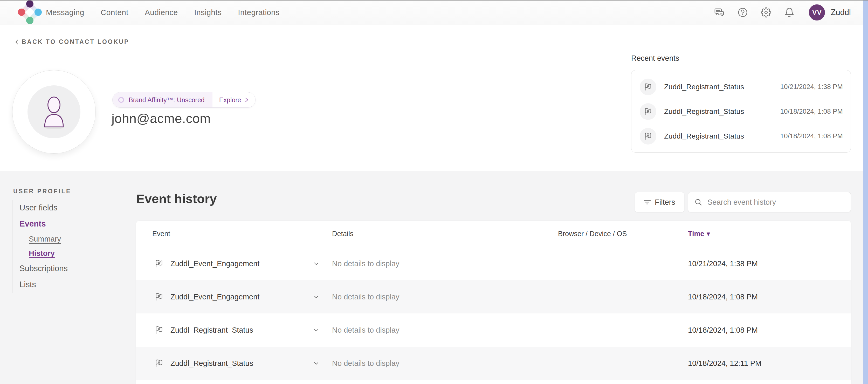  I want to click on app-logo-icon, so click(30, 12).